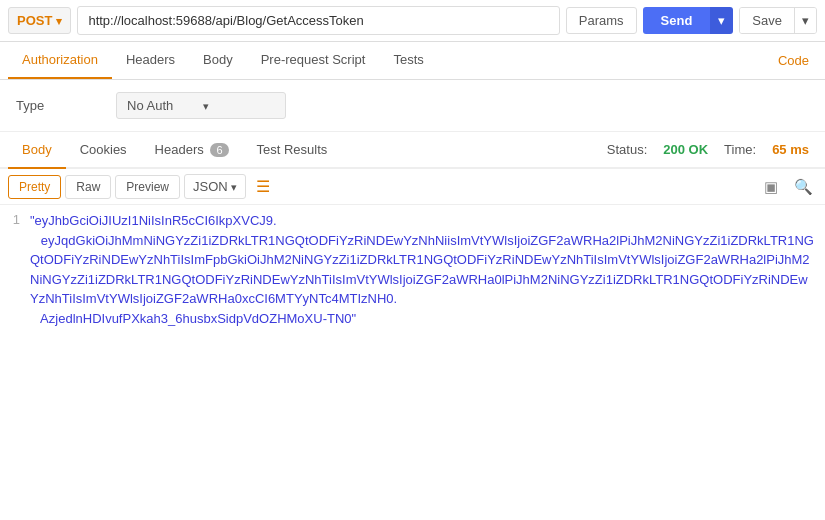 This screenshot has width=825, height=520. What do you see at coordinates (218, 60) in the screenshot?
I see `tab-body: Body` at bounding box center [218, 60].